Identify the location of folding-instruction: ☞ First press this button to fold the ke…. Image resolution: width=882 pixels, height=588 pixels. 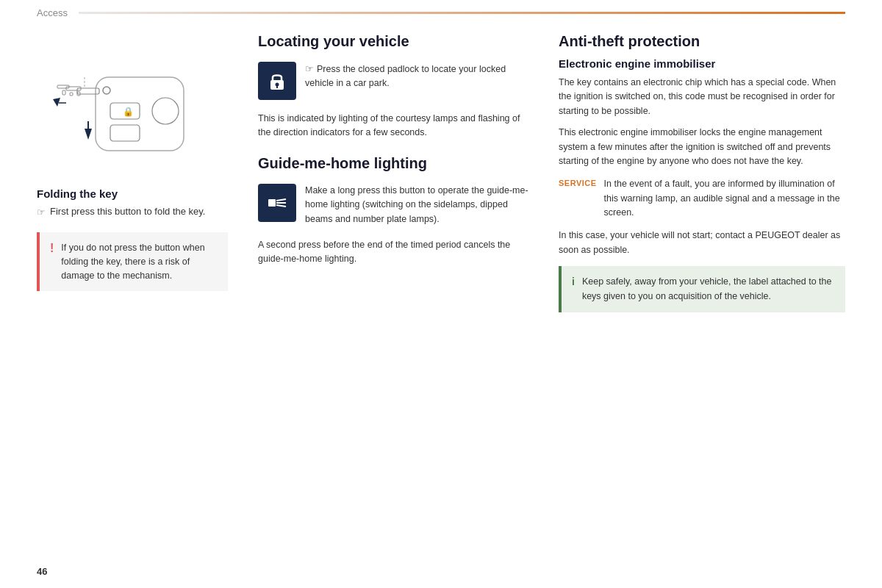
(132, 212).